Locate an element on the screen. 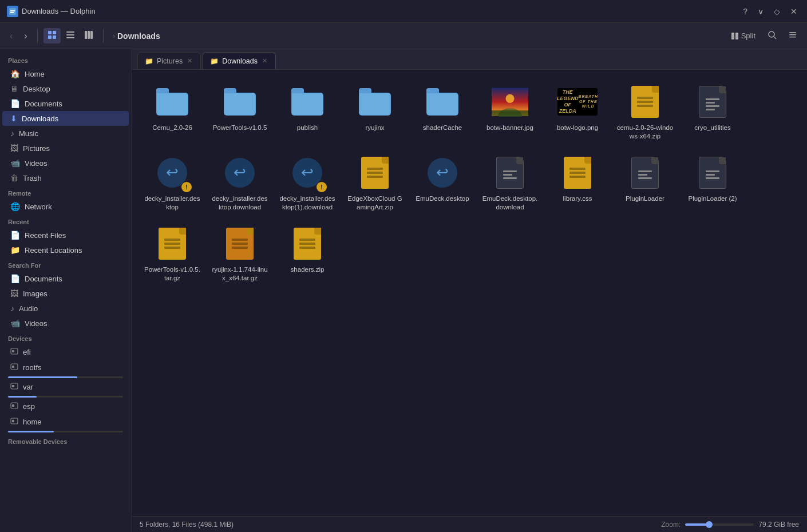 The width and height of the screenshot is (807, 532). breadcrumb-current: Downloads is located at coordinates (139, 36).